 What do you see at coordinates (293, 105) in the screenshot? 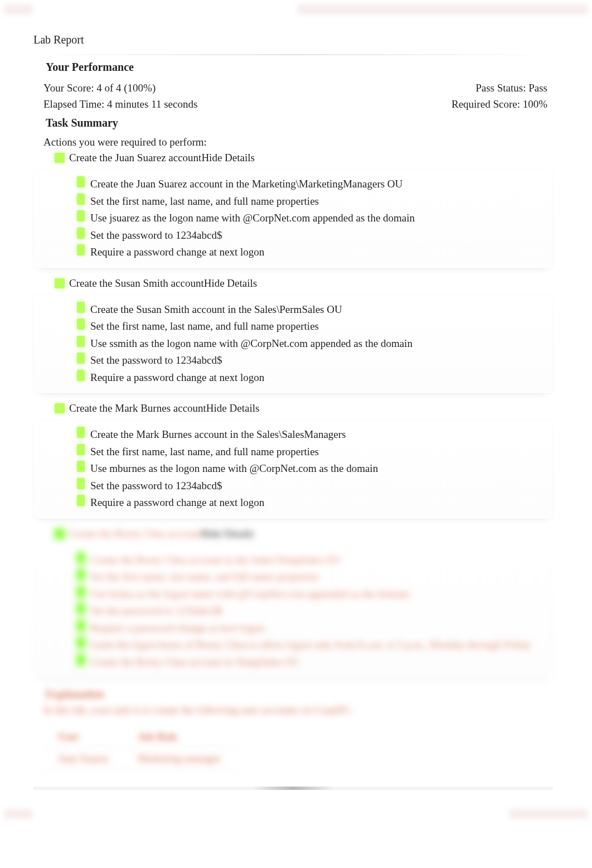
I see `time-row: Elapsed Time: 4 minutes 11 seconds Requi…` at bounding box center [293, 105].